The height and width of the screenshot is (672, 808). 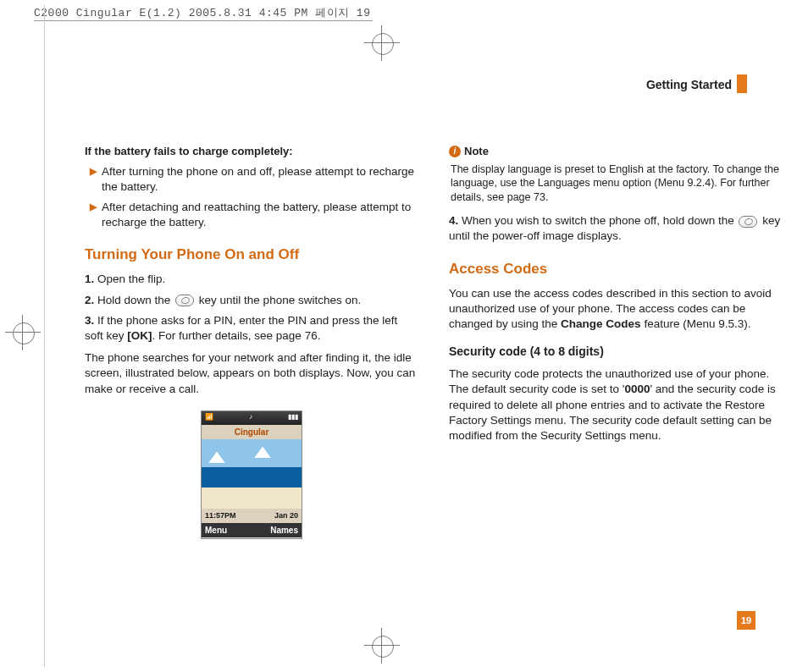 I want to click on signal-icon: 📶, so click(x=209, y=418).